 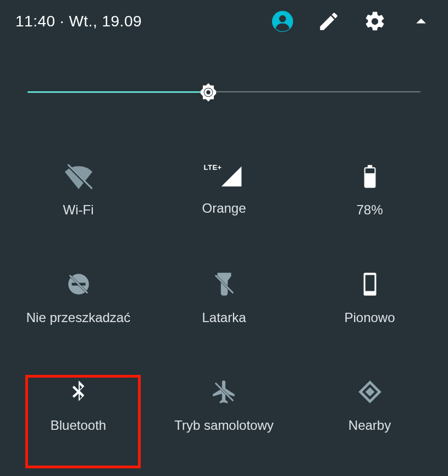 I want to click on clock-time: 11:40, so click(x=35, y=21).